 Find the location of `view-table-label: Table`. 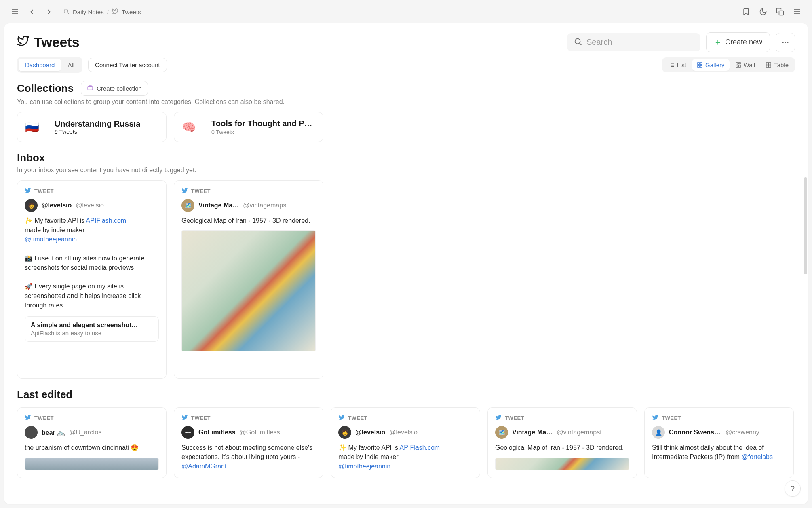

view-table-label: Table is located at coordinates (781, 65).